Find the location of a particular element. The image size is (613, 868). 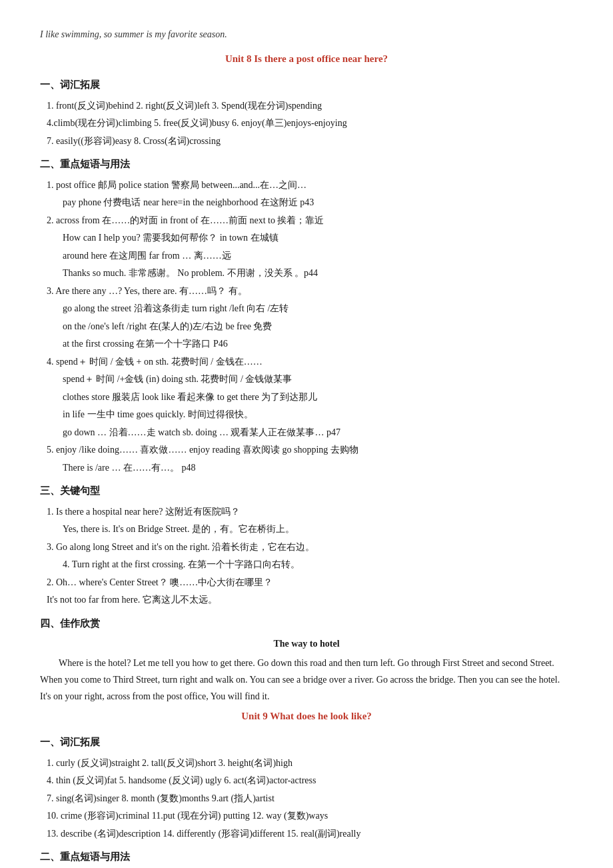

list-item: 10. crime (形容词)criminal 11.put (现在分词) pu… is located at coordinates (310, 816).